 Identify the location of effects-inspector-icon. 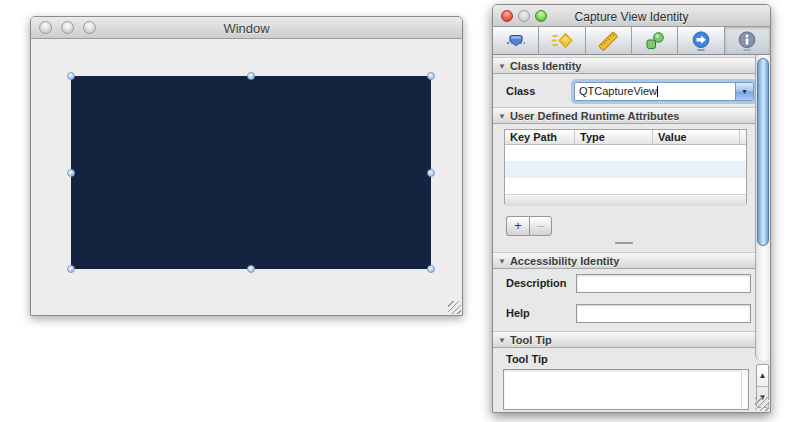
(562, 41).